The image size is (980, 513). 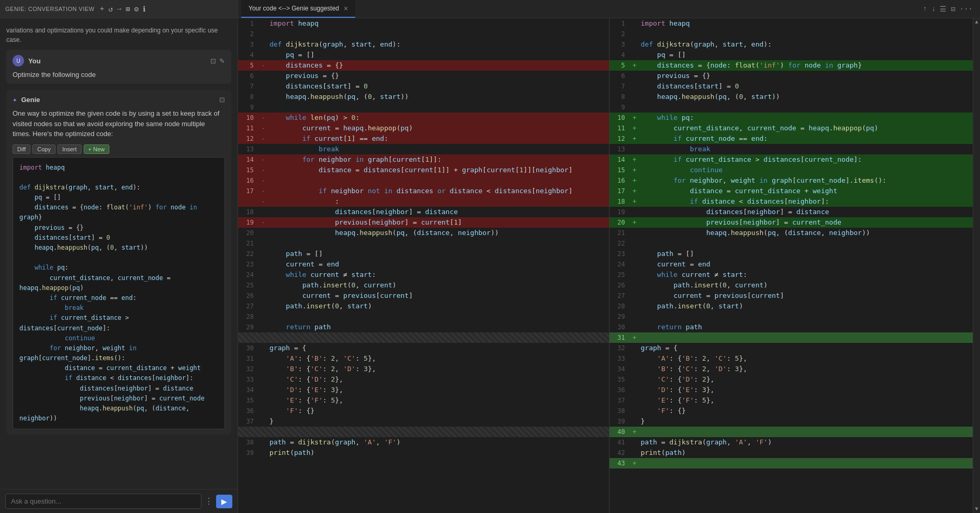 What do you see at coordinates (144, 9) in the screenshot?
I see `info-icon: ℹ` at bounding box center [144, 9].